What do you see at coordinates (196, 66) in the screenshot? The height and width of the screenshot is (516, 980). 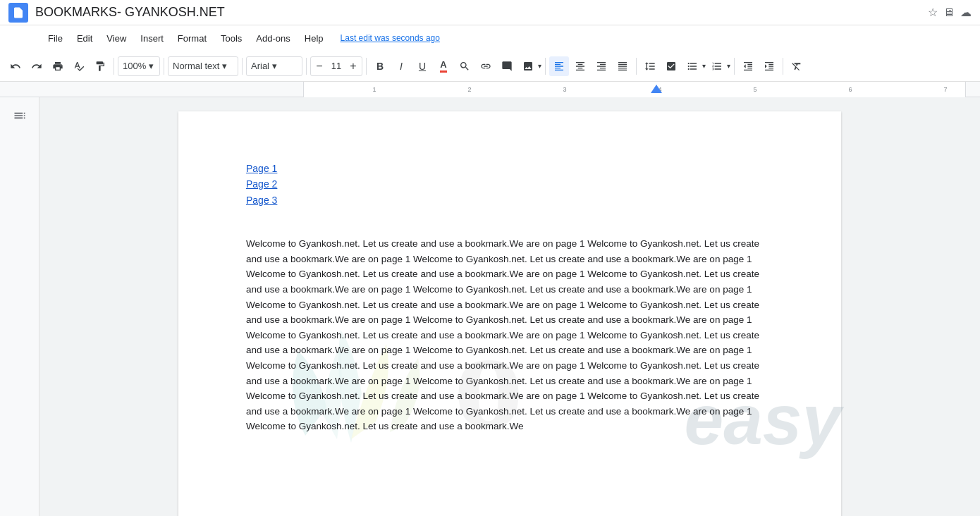 I see `style-value: Normal text` at bounding box center [196, 66].